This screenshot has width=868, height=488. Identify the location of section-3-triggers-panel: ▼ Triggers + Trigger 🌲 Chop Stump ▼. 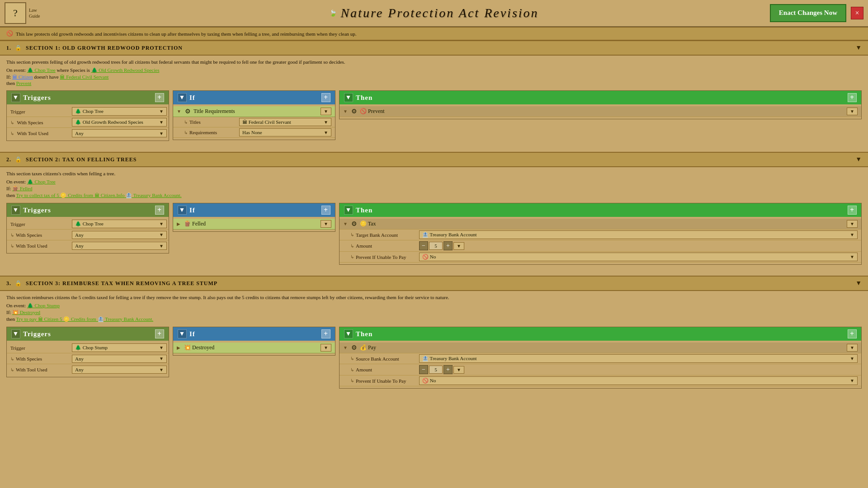
(88, 352).